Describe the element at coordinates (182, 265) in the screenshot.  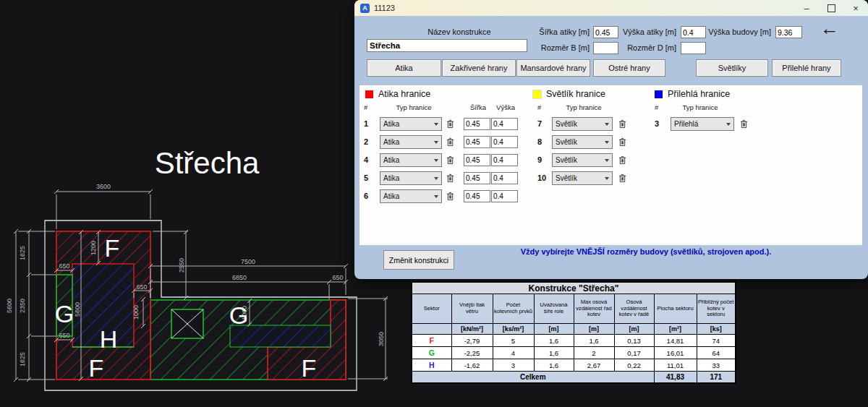
I see `dimension-label: 2550` at that location.